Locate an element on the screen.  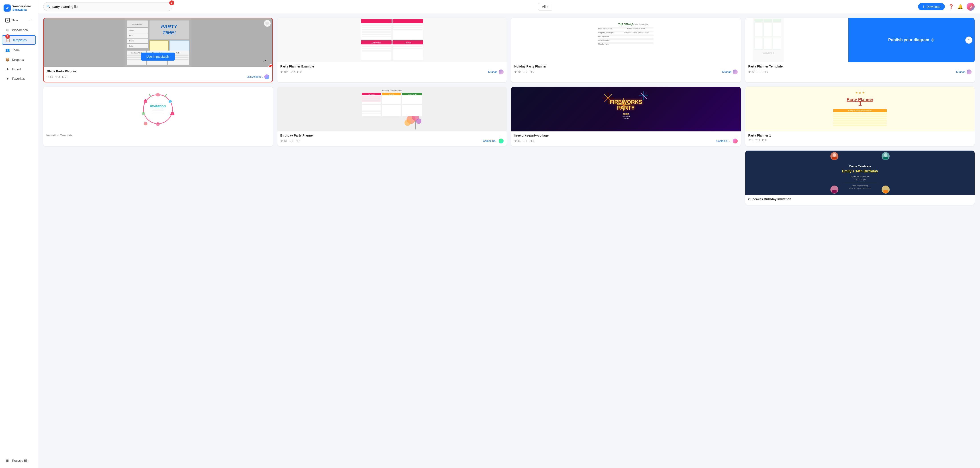
card-party-planner-template: SAMPLE Publish your diagram ✈ ↑ Party Pl… is located at coordinates (860, 50).